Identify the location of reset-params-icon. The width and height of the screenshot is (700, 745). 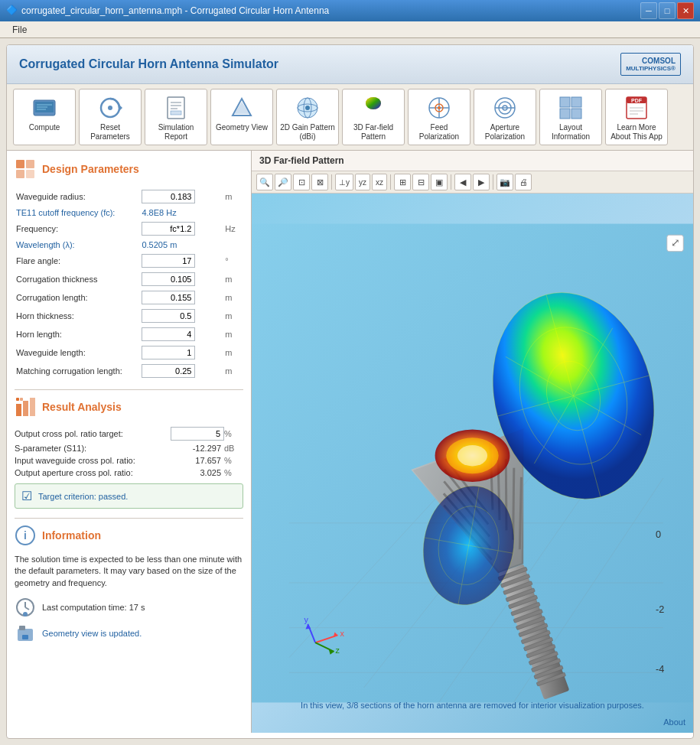
(110, 108).